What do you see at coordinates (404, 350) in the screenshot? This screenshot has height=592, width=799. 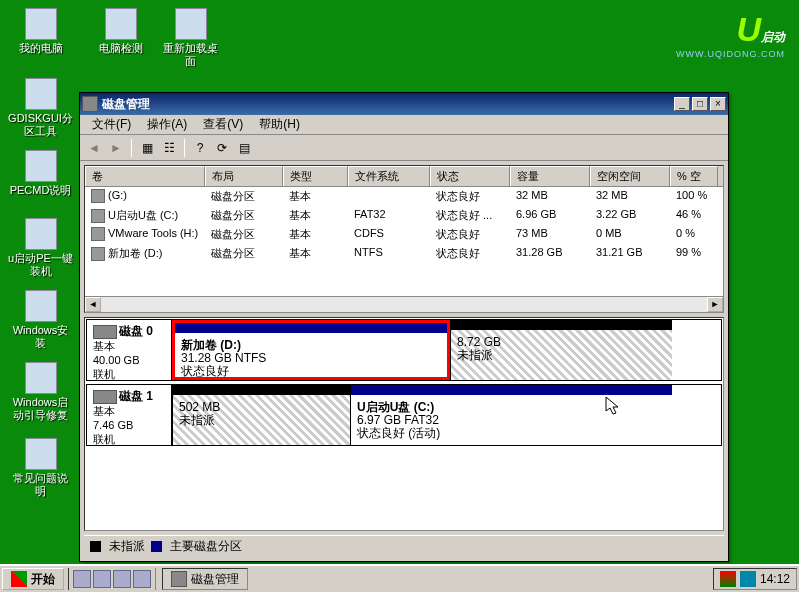 I see `disk-row: 磁盘 0基本40.00 GB联机新加卷 (D:)31.28 GB NTFS状态良…` at bounding box center [404, 350].